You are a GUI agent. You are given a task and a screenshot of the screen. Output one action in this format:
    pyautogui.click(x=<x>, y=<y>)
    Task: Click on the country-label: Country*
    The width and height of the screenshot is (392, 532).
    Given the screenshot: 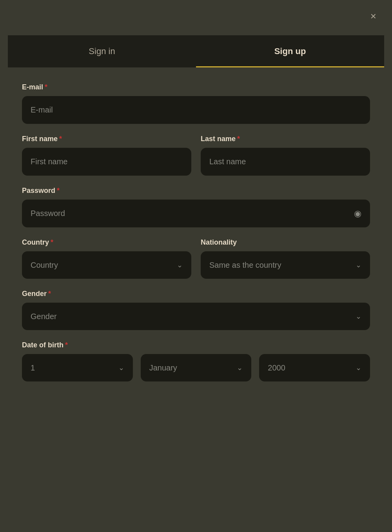 What is the action you would take?
    pyautogui.click(x=107, y=242)
    